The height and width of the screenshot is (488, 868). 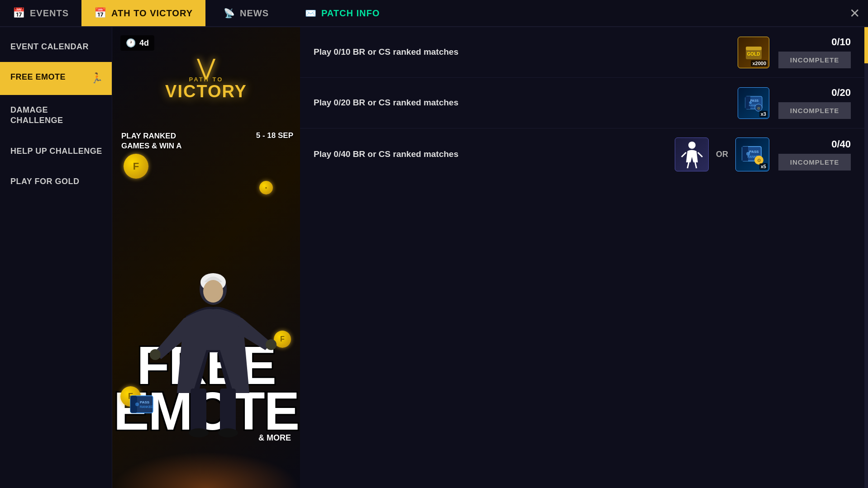 What do you see at coordinates (521, 103) in the screenshot?
I see `challenge-2-description: Play 0/20 BR or CS ranked matches` at bounding box center [521, 103].